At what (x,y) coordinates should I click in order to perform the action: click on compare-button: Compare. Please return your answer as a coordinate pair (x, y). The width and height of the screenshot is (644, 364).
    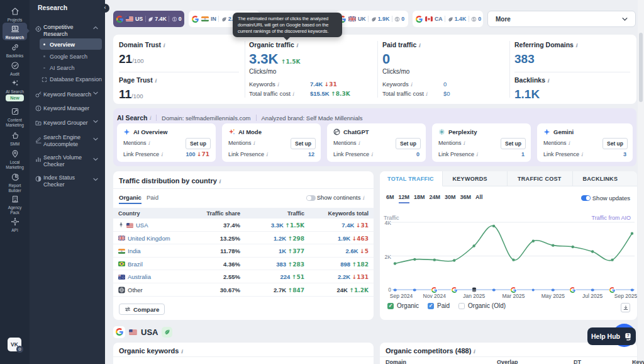
    Looking at the image, I should click on (142, 309).